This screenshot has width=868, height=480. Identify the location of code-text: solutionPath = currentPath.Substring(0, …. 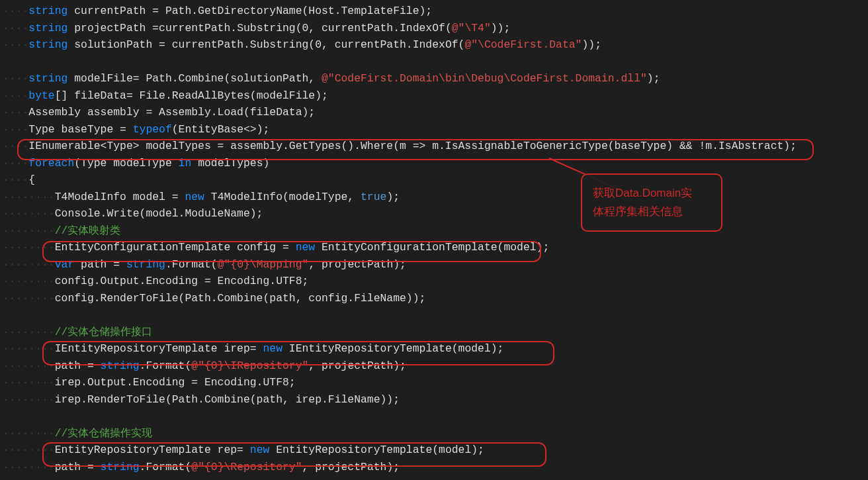
(266, 45).